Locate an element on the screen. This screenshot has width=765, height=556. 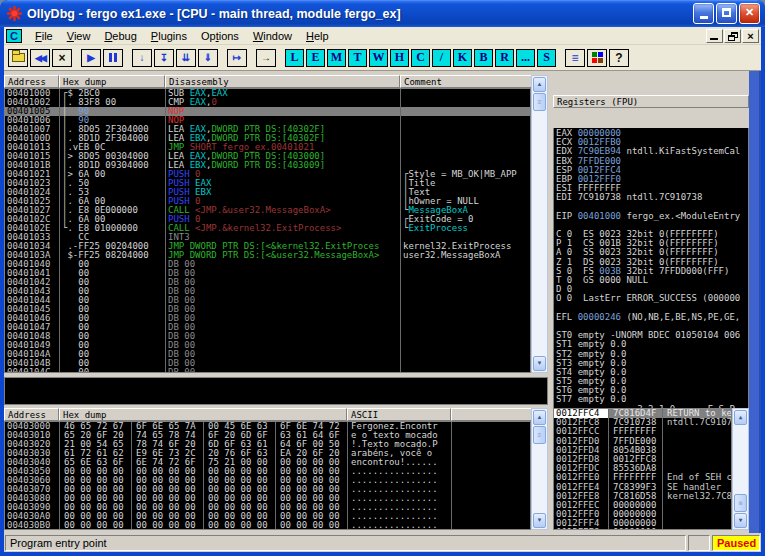
disasm-row: 00401046 00DB 00 is located at coordinates (268, 318).